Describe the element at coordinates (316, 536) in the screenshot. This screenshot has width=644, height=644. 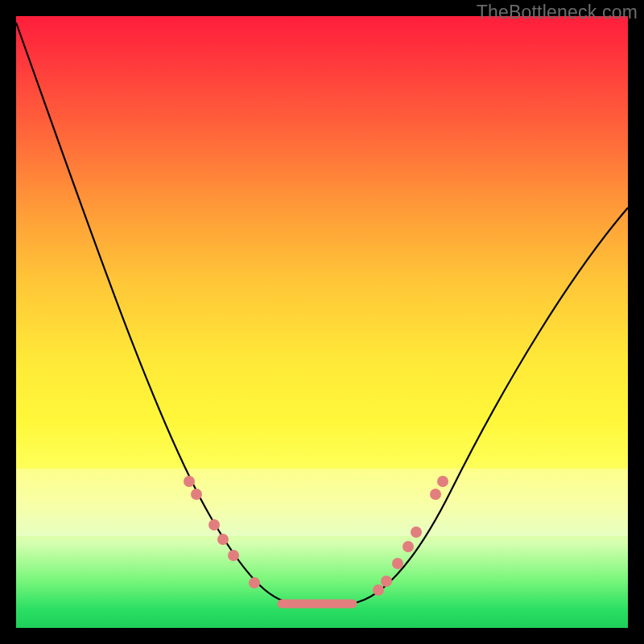
I see `highlight-dots-group` at that location.